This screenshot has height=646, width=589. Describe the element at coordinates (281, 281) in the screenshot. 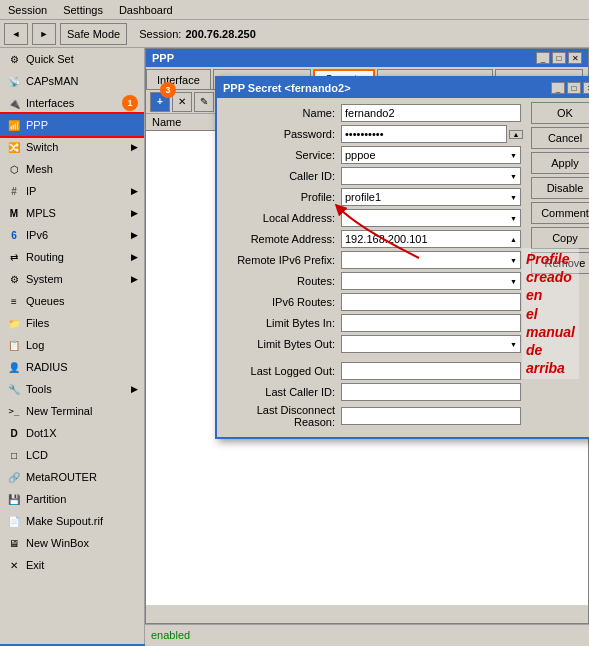

I see `field-routes-label: Routes:` at that location.